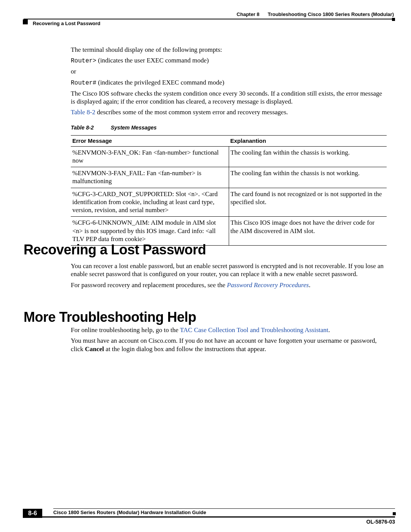  I want to click on chapter-label: Chapter 8, so click(248, 14).